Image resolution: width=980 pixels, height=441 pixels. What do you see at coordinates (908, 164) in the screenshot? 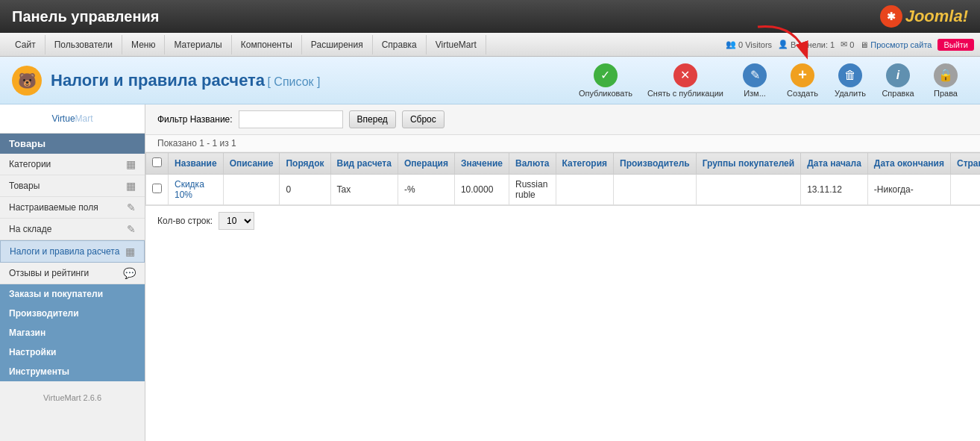
I see `col-date-end: Дата окончания` at bounding box center [908, 164].